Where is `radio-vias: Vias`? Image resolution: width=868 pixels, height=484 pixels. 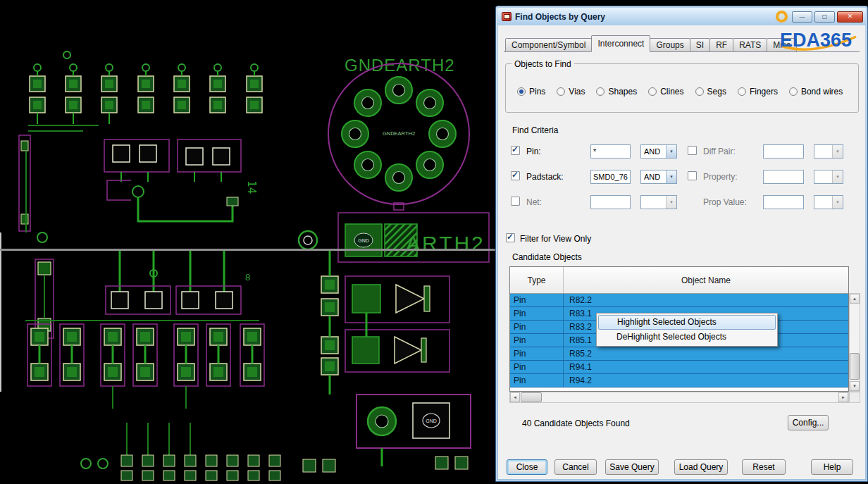
radio-vias: Vias is located at coordinates (571, 92).